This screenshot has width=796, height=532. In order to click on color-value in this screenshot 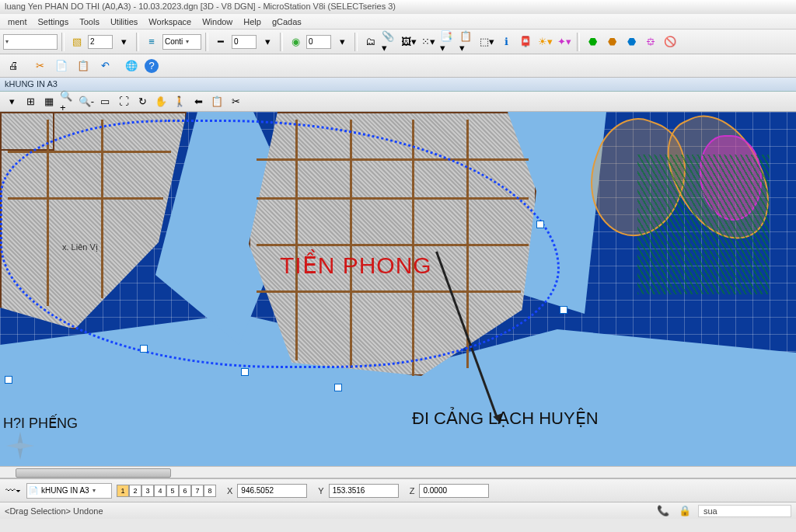, I will do `click(319, 42)`.